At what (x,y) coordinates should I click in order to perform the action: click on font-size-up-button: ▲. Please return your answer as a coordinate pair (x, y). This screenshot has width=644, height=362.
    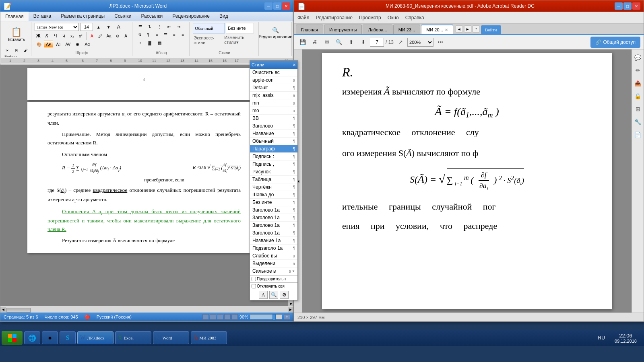
    Looking at the image, I should click on (99, 27).